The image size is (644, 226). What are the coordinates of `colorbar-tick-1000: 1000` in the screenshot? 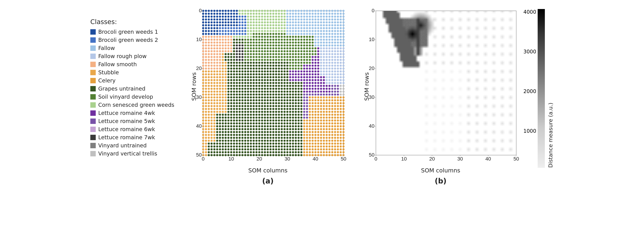 It's located at (530, 131).